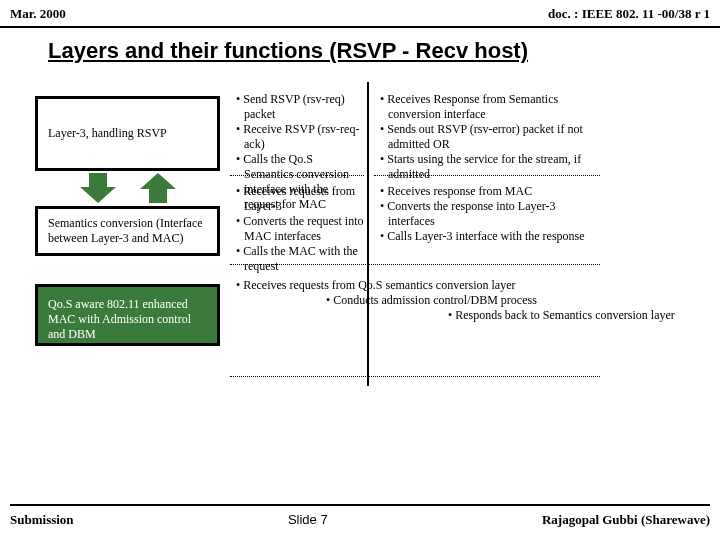 This screenshot has width=720, height=540. I want to click on bullet: Receives requests from Layer-3, so click(300, 199).